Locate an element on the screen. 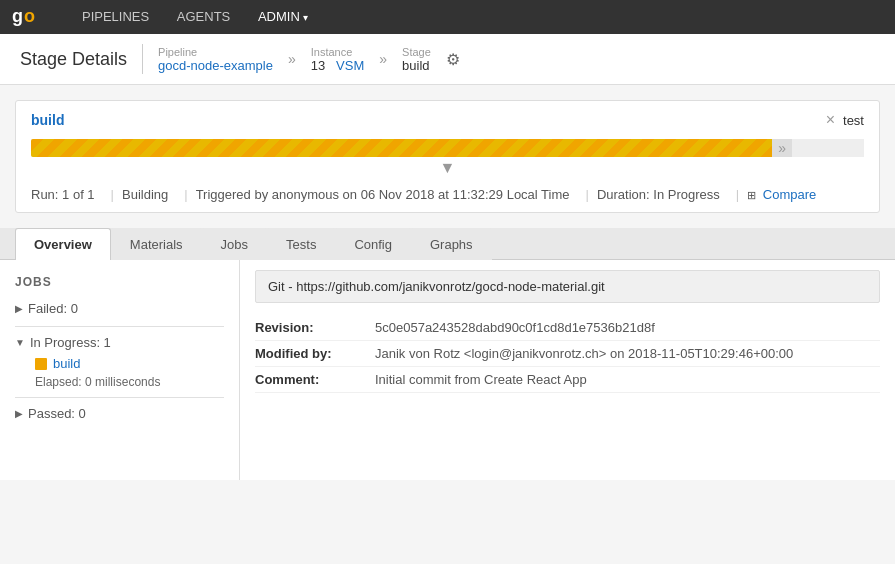 This screenshot has height=564, width=895. stage-card-name: build is located at coordinates (48, 120).